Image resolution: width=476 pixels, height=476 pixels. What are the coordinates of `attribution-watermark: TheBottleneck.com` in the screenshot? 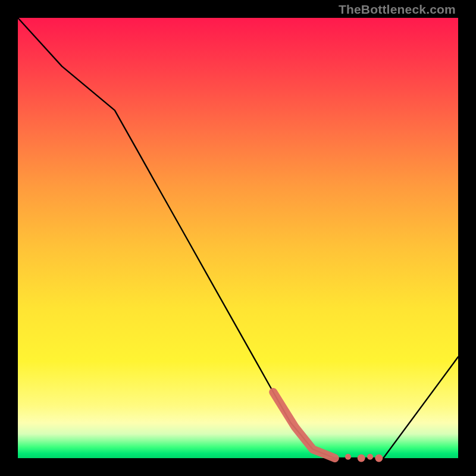 It's located at (397, 10).